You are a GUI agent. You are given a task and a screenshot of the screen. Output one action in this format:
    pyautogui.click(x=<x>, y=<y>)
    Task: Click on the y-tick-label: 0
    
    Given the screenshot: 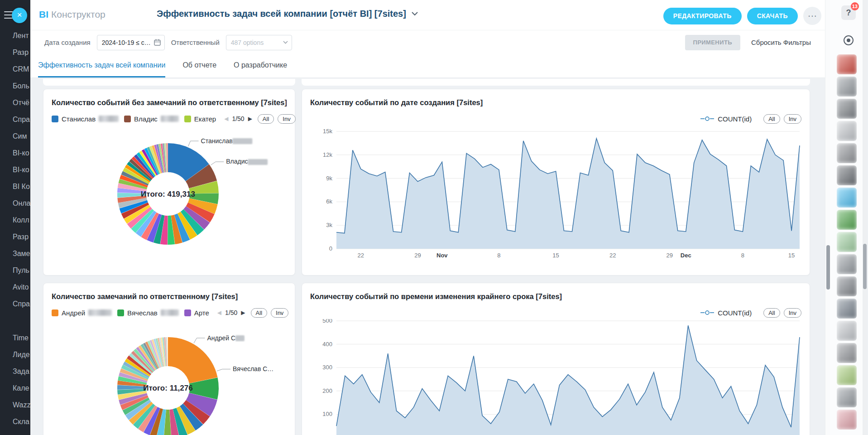 What is the action you would take?
    pyautogui.click(x=331, y=248)
    